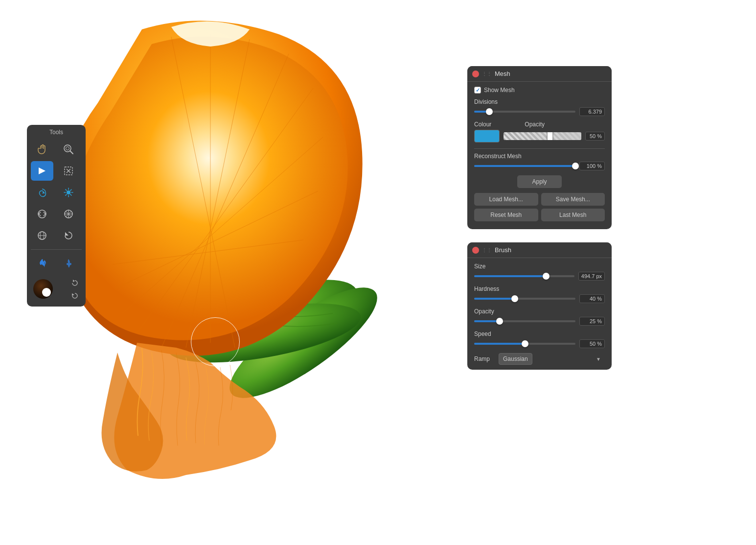 This screenshot has height=545, width=756. I want to click on colour-opacity-labels: Colour Opacity, so click(539, 124).